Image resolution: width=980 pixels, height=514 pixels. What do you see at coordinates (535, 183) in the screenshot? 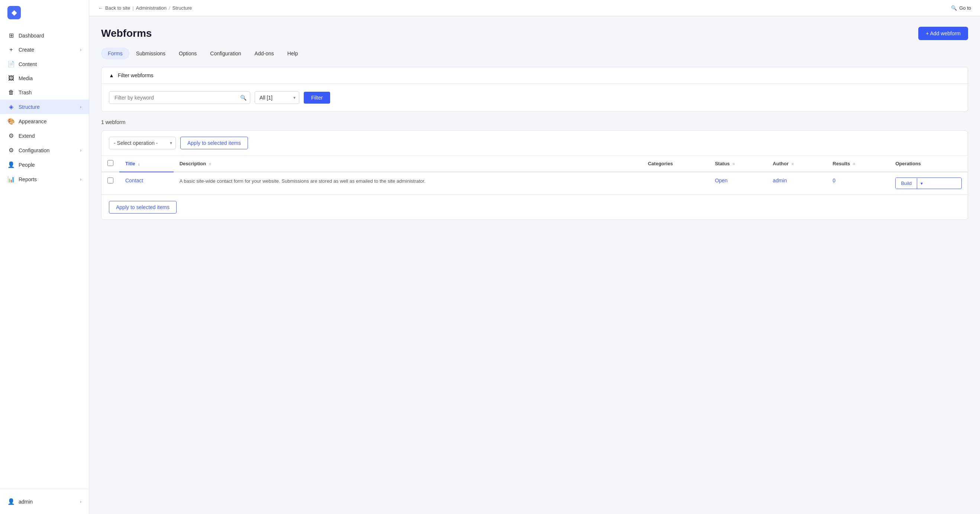
I see `table-row: Contact A basic site-wide contact form f…` at bounding box center [535, 183].